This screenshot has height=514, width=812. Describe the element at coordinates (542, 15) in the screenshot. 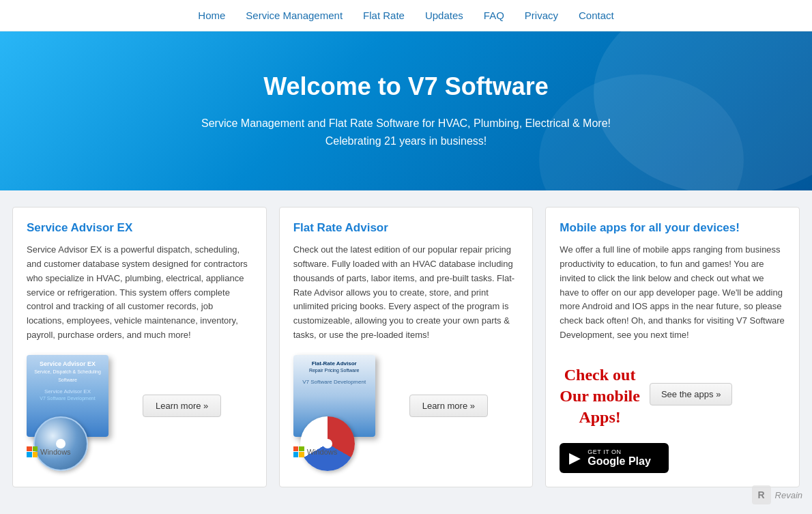

I see `nav-link-privacy: Privacy` at that location.